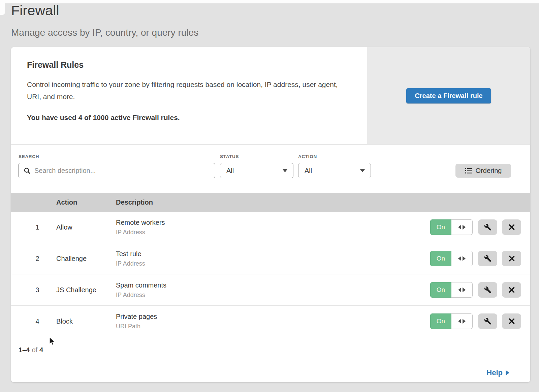  What do you see at coordinates (449, 96) in the screenshot?
I see `create-firewall-rule-button: Create a Firewall rule` at bounding box center [449, 96].